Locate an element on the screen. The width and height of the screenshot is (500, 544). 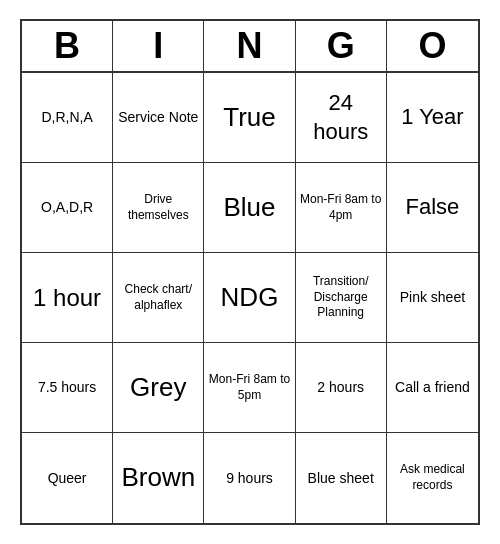
header-letter: G is located at coordinates (342, 46).